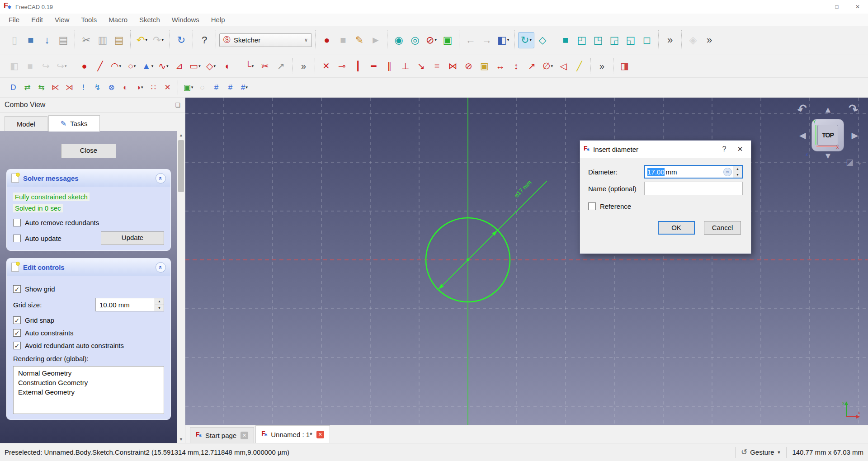 The image size is (868, 461). I want to click on new-document-icon: ▯, so click(14, 40).